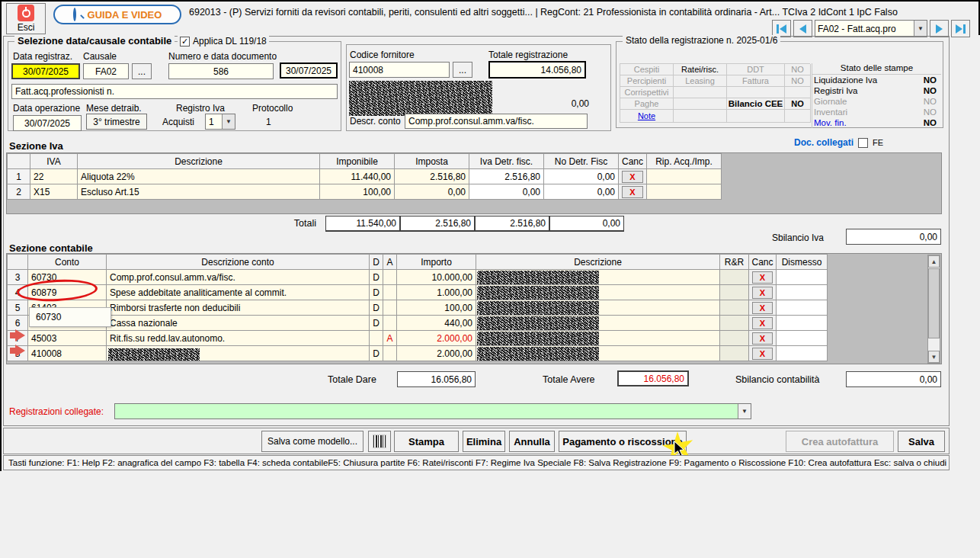 This screenshot has height=558, width=980. I want to click on fe-checkbox, so click(863, 143).